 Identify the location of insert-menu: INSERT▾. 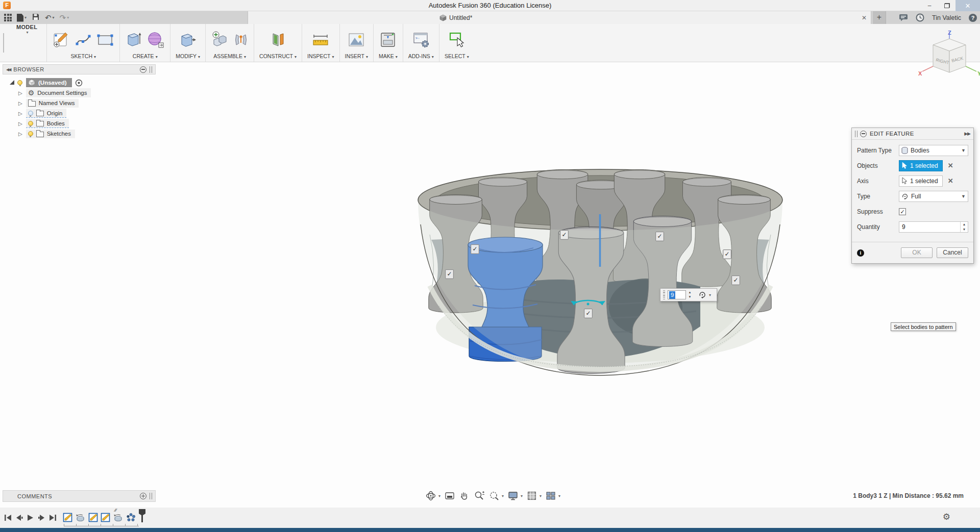
(356, 57).